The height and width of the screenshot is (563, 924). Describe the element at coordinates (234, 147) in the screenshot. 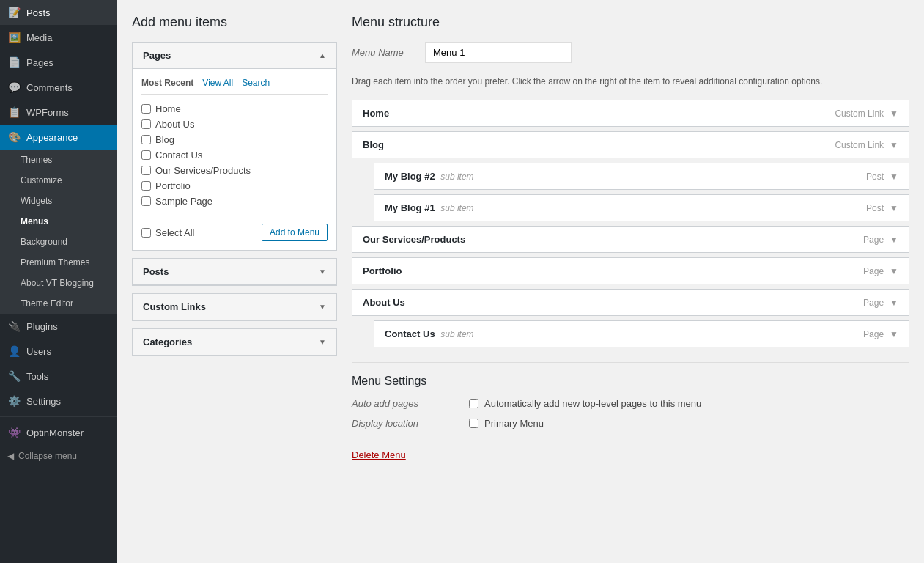

I see `pages-accordion: Pages ▲ Most Recent View All Search Home` at that location.